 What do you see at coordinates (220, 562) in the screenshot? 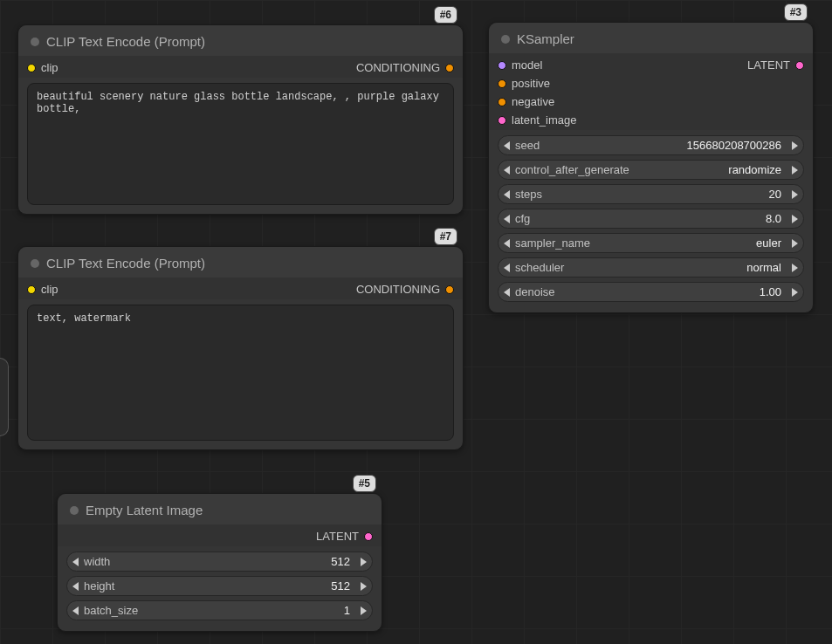
I see `widget-width: width 512` at bounding box center [220, 562].